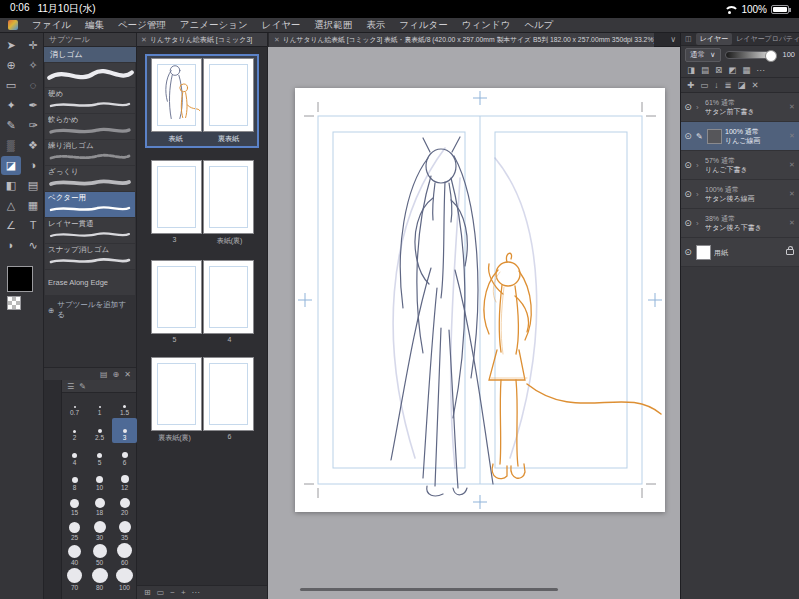 The width and height of the screenshot is (799, 599). I want to click on spread-2: 3 表紙(裏), so click(202, 203).